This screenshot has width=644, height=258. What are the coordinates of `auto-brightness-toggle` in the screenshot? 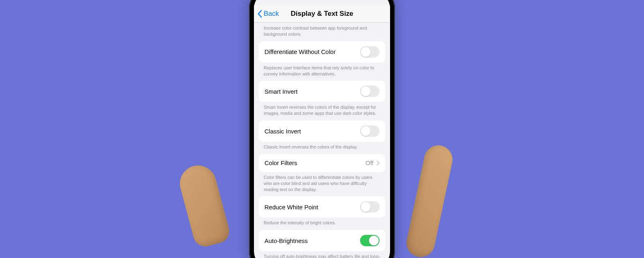 It's located at (370, 241).